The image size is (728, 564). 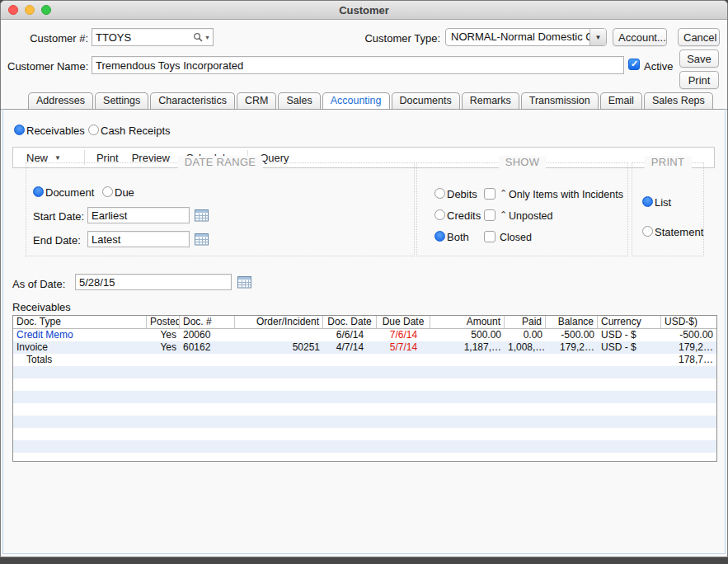 I want to click on list-radio, so click(x=648, y=201).